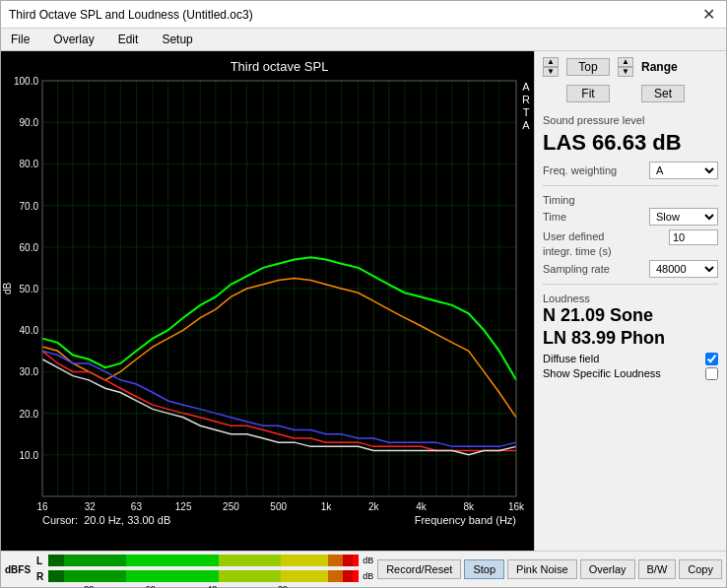  Describe the element at coordinates (630, 269) in the screenshot. I see `sampling-rate-row: Sampling rate 44100 48000 96000` at that location.